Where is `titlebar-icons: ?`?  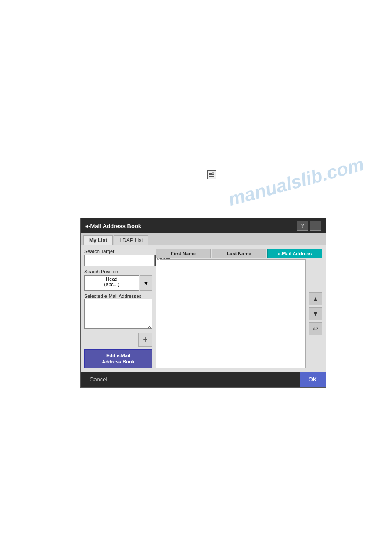 titlebar-icons: ? is located at coordinates (309, 226).